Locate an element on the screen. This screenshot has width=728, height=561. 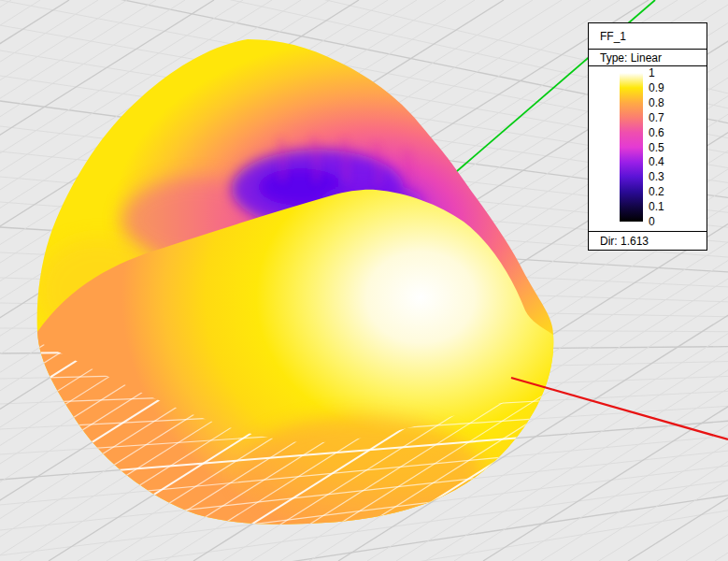
colorbar-tick: 0.9 is located at coordinates (656, 88).